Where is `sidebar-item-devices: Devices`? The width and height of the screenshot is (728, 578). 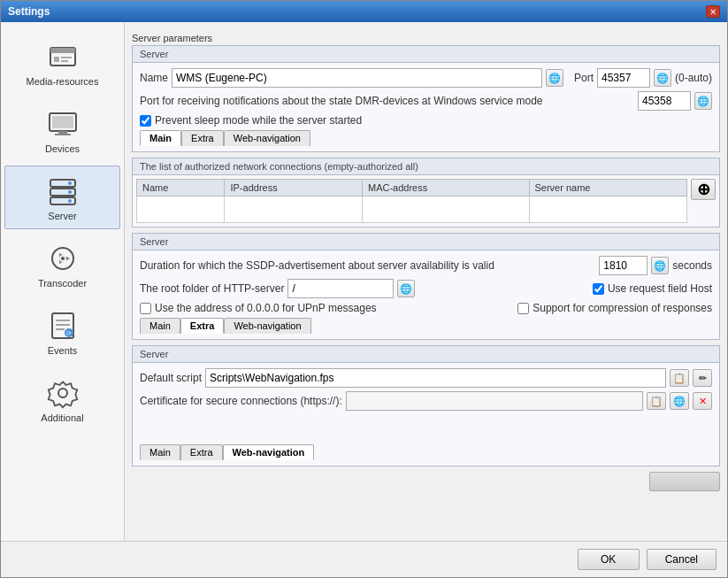
sidebar-item-devices: Devices is located at coordinates (62, 130).